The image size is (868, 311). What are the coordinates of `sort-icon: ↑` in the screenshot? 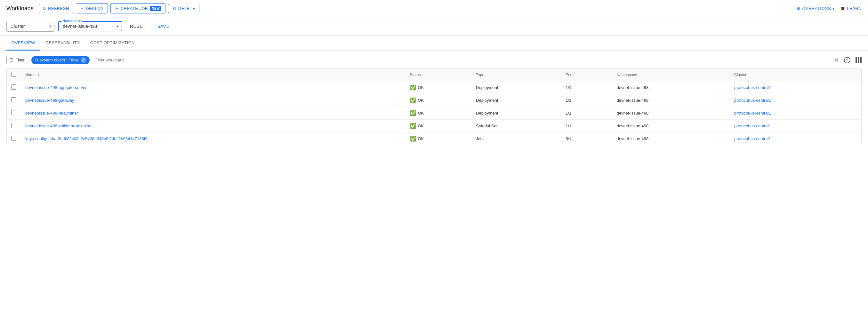 It's located at (39, 75).